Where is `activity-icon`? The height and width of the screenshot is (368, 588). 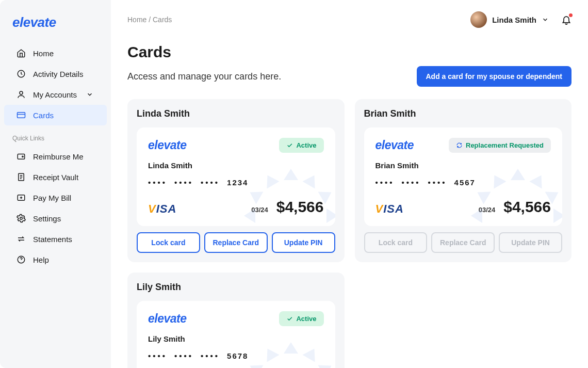
activity-icon is located at coordinates (21, 74).